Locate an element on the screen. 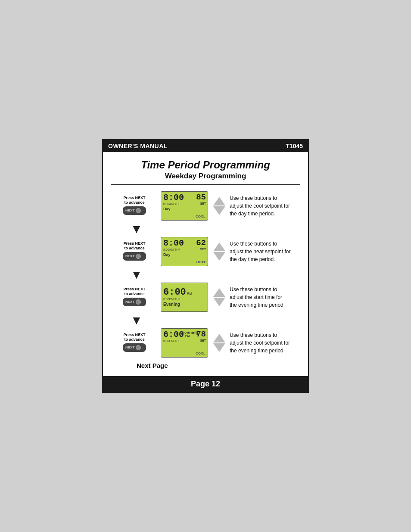 The height and width of the screenshot is (532, 411). step-row-2: Press NEXT to advance NEXT 8:00 8:00AM T… is located at coordinates (206, 252).